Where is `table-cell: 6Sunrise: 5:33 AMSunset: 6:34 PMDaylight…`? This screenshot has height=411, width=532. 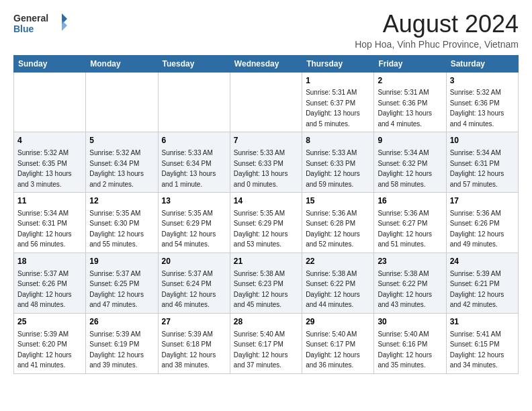 table-cell: 6Sunrise: 5:33 AMSunset: 6:34 PMDaylight… is located at coordinates (193, 163).